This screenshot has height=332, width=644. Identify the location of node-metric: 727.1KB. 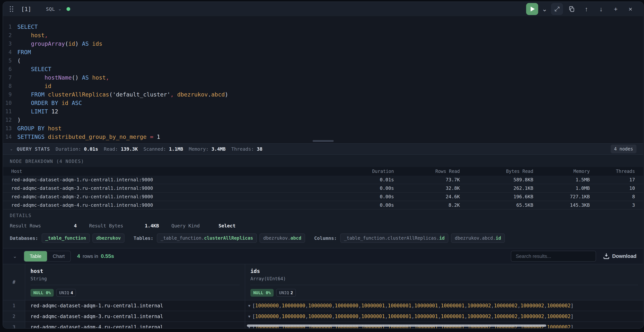
(562, 197).